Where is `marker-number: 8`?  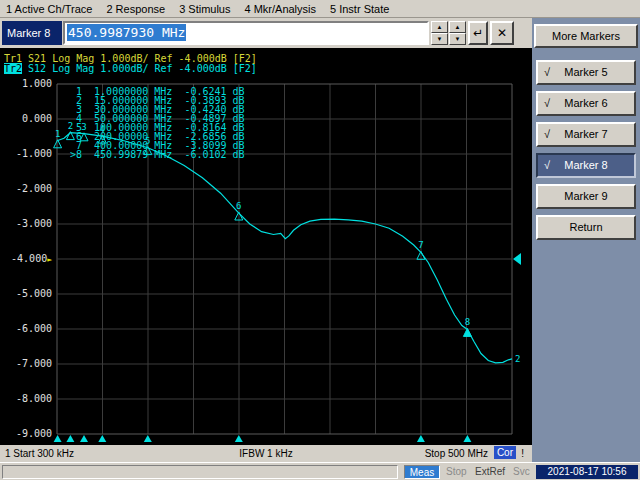 marker-number: 8 is located at coordinates (468, 322).